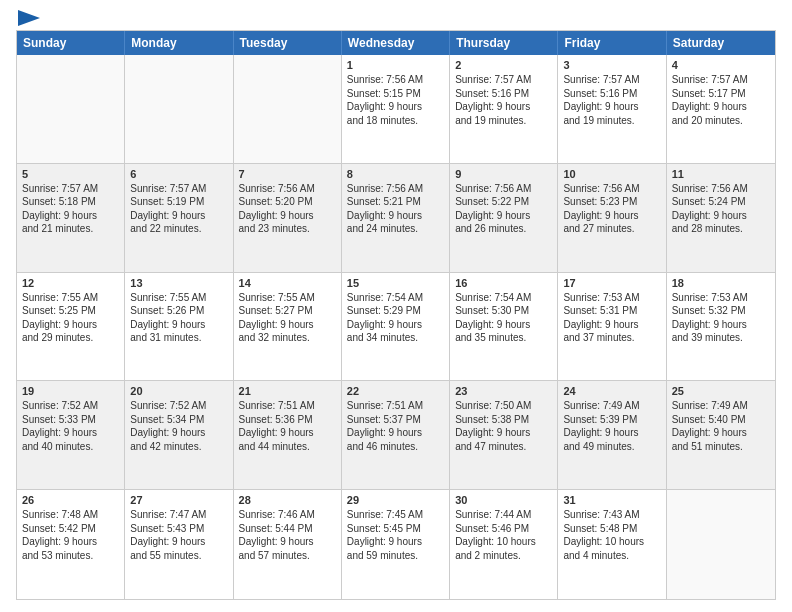  What do you see at coordinates (396, 94) in the screenshot?
I see `cell-info-line: Sunset: 5:15 PM` at bounding box center [396, 94].